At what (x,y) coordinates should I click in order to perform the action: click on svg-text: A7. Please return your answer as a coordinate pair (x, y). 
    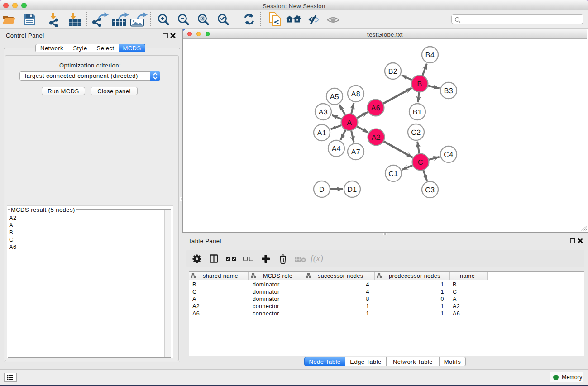
    Looking at the image, I should click on (356, 152).